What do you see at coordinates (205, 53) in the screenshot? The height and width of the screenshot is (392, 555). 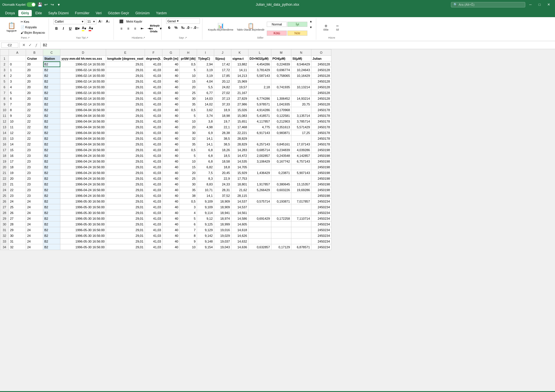 I see `col-header-i: I` at bounding box center [205, 53].